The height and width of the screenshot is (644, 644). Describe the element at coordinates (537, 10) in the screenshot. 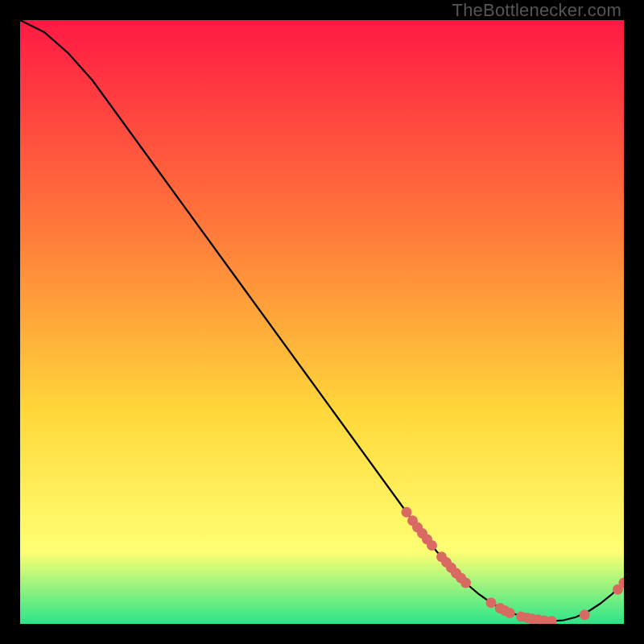

I see `watermark-text: TheBottlenecker.com` at that location.